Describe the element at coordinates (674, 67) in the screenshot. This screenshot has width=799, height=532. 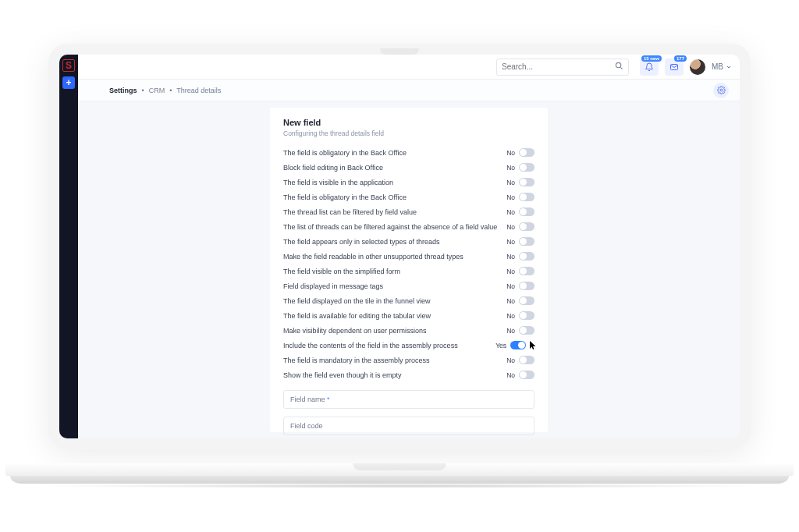
I see `messages-button: 177` at that location.